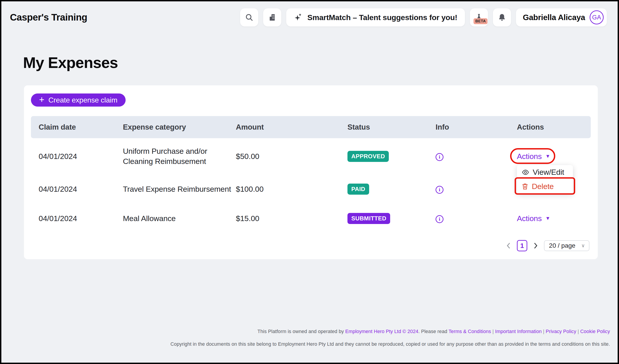 The width and height of the screenshot is (619, 364). Describe the element at coordinates (249, 17) in the screenshot. I see `search-icon` at that location.